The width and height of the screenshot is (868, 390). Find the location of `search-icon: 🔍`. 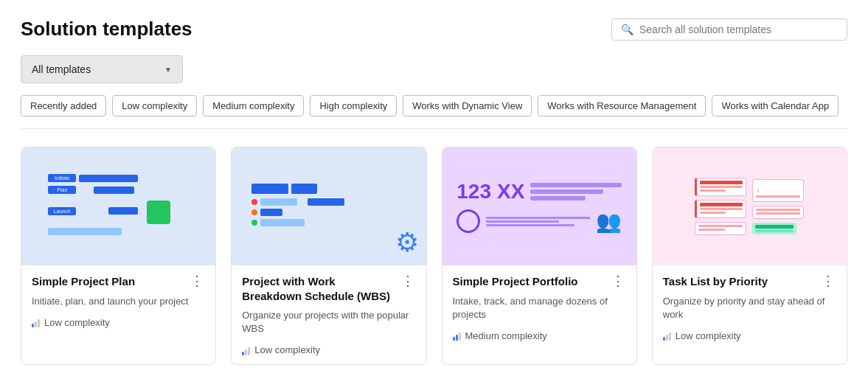

search-icon: 🔍 is located at coordinates (627, 29).